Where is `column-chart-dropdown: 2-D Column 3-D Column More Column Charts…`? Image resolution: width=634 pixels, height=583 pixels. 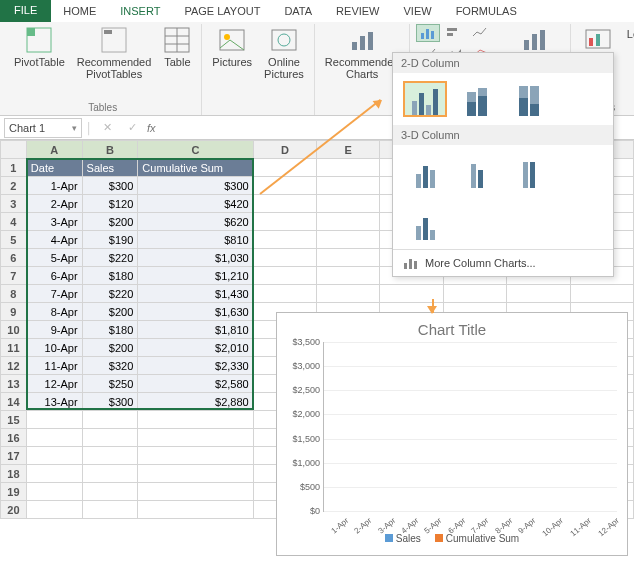
column-chart-dropdown: 2-D Column 3-D Column More Column Charts… is located at coordinates (503, 164).